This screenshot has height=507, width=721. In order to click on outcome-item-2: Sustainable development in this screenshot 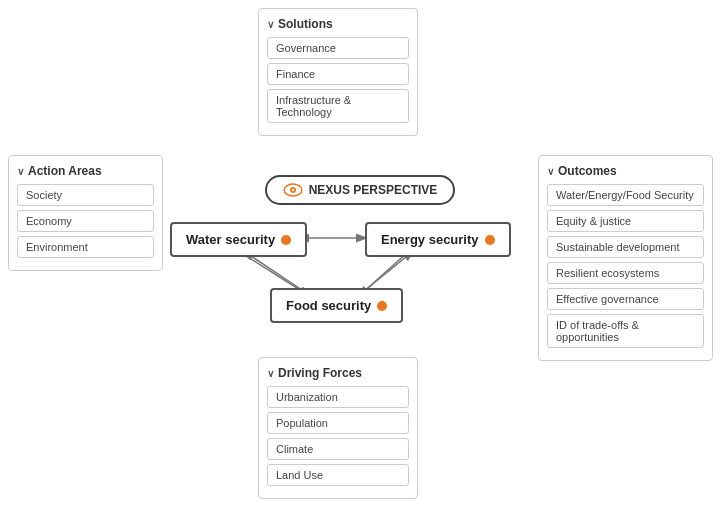, I will do `click(626, 247)`.